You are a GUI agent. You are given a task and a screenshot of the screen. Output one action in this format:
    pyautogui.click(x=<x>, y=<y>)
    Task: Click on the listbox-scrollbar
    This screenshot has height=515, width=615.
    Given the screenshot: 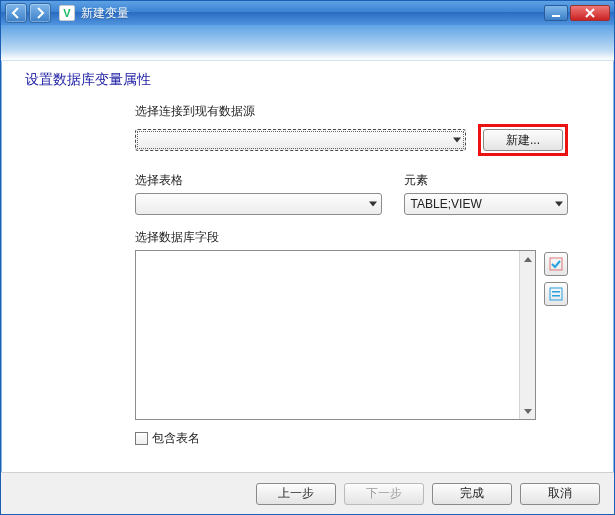 What is the action you would take?
    pyautogui.click(x=527, y=335)
    